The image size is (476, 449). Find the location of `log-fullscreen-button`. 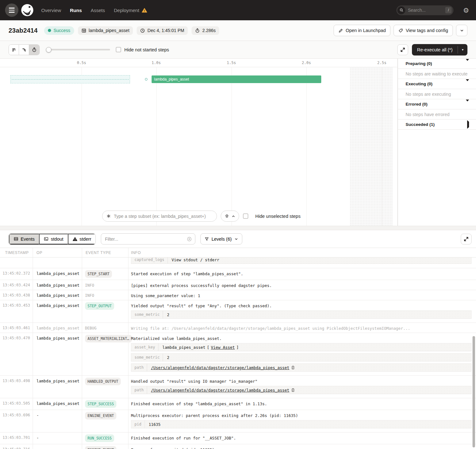

log-fullscreen-button is located at coordinates (466, 239).